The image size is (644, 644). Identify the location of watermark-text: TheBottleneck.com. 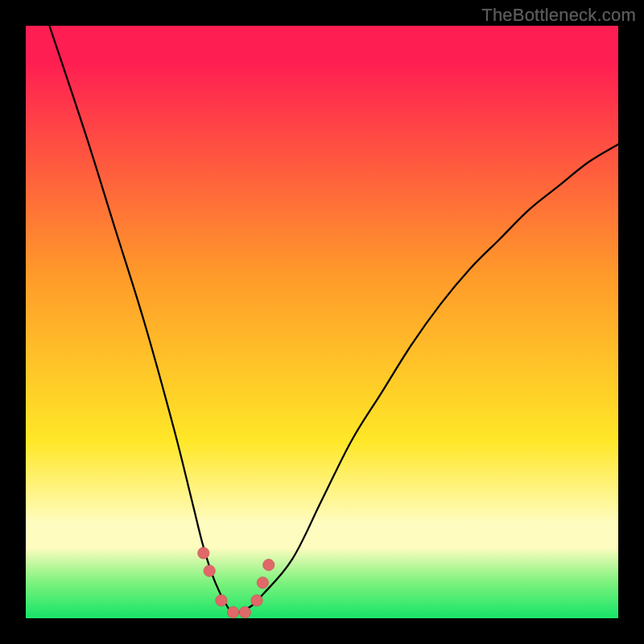
(559, 15).